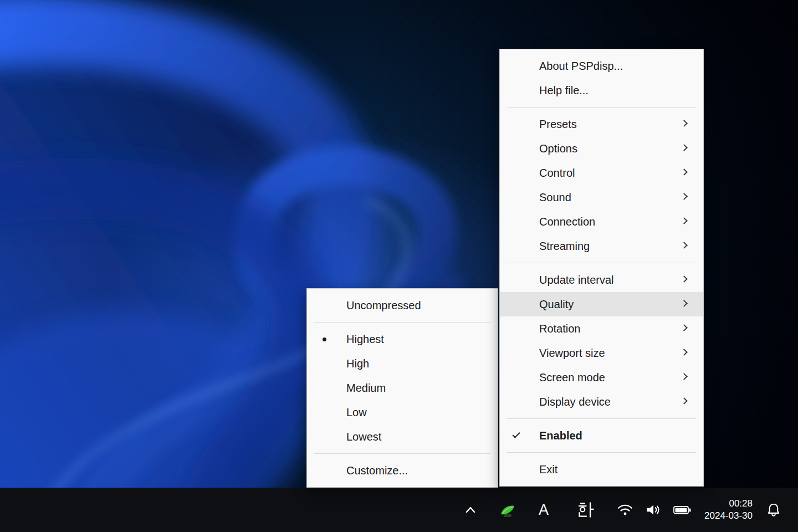 This screenshot has width=798, height=532. Describe the element at coordinates (602, 66) in the screenshot. I see `menu-item-about: About PSPdisp...` at that location.